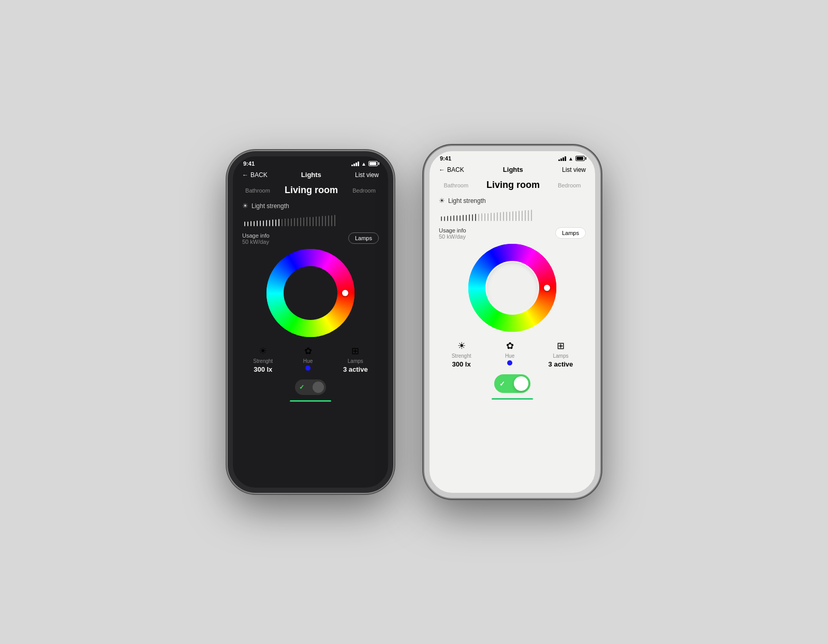 This screenshot has width=828, height=644. What do you see at coordinates (512, 383) in the screenshot?
I see `toggle-container-light: ✓` at bounding box center [512, 383].